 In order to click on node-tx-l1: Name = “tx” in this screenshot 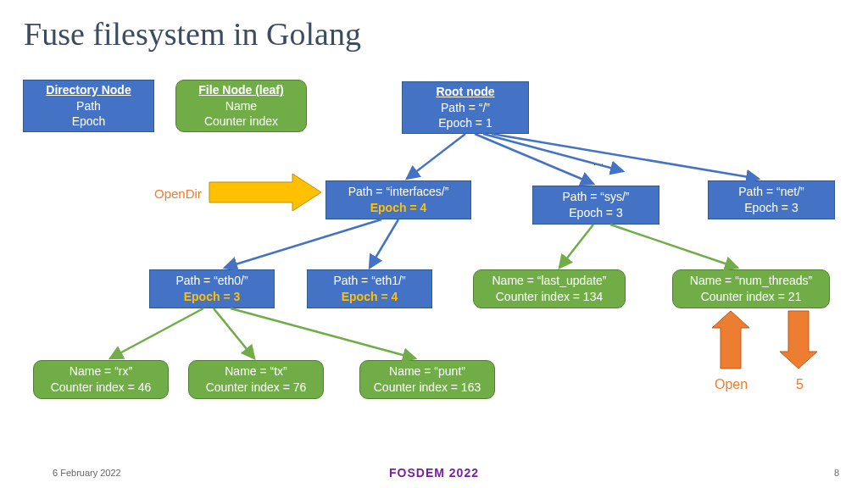, I will do `click(256, 371)`.